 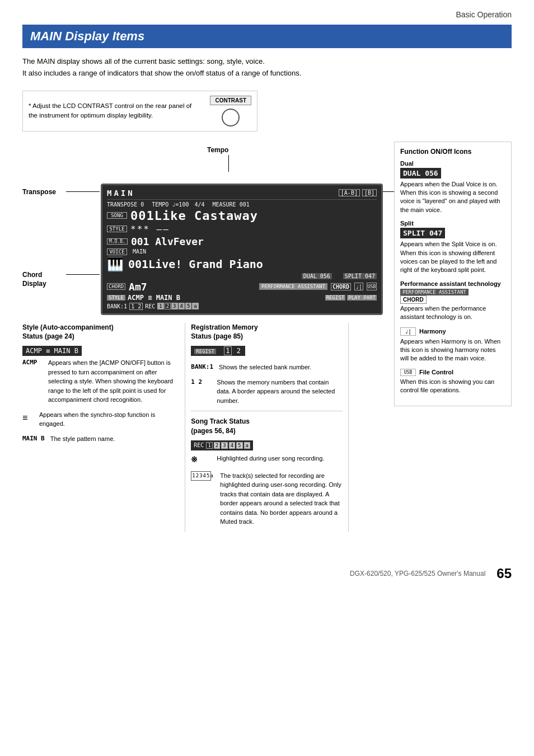 I want to click on bank1-desc-row: BANK:1 Shows the selected bank number., so click(x=266, y=367).